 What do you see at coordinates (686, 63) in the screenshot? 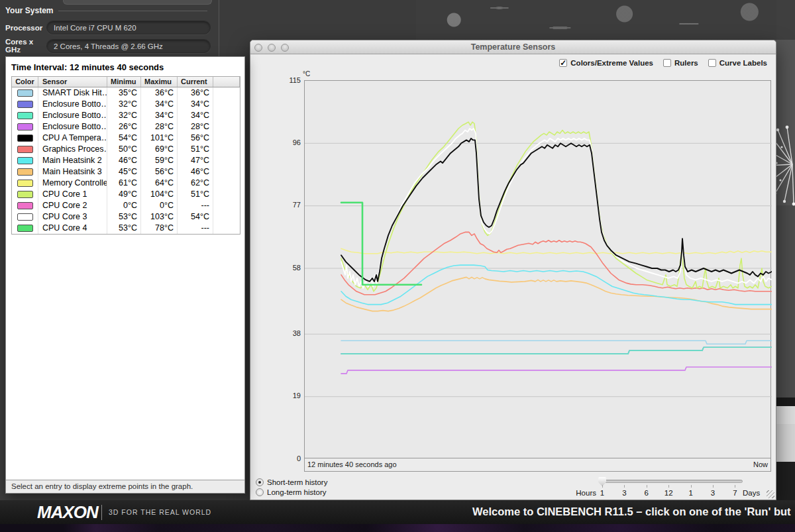
I see `checkbox-label: Rulers` at bounding box center [686, 63].